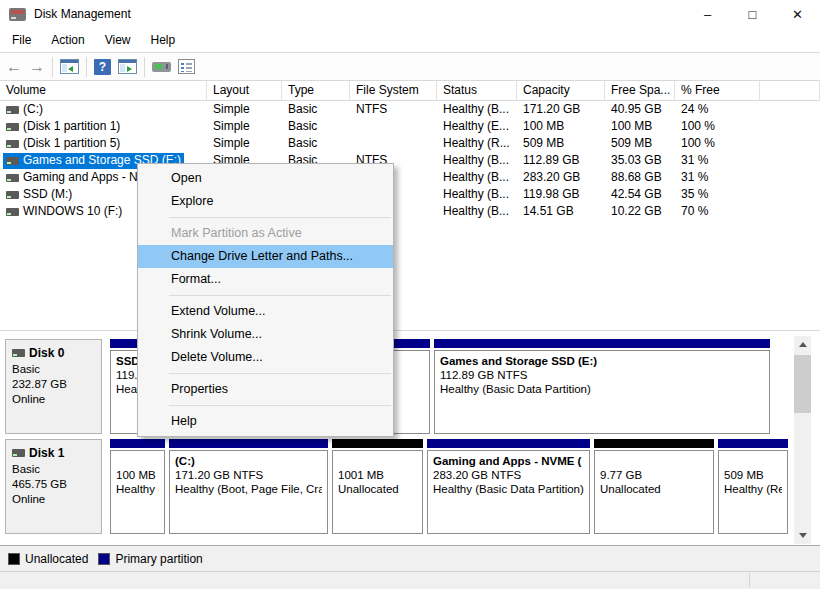  I want to click on volume-row: (Disk 1 partition 1) Simple Basic Health…, so click(410, 126).